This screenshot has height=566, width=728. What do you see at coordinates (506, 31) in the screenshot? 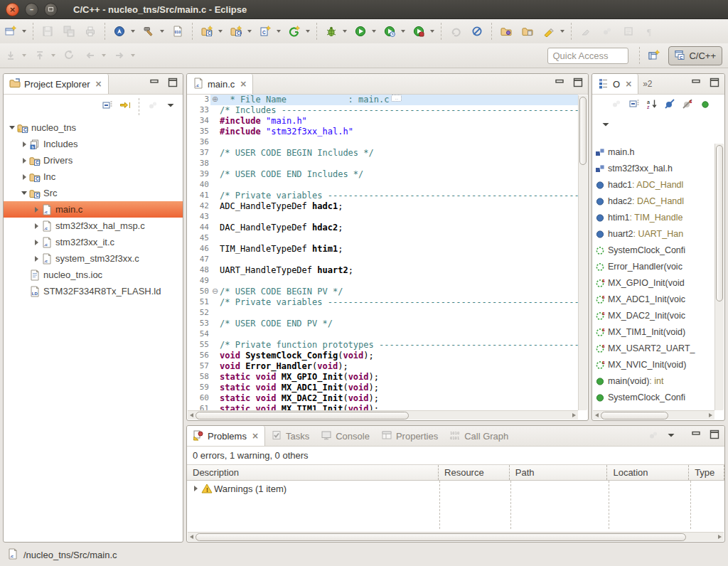
I see `open-element-folder-button` at bounding box center [506, 31].